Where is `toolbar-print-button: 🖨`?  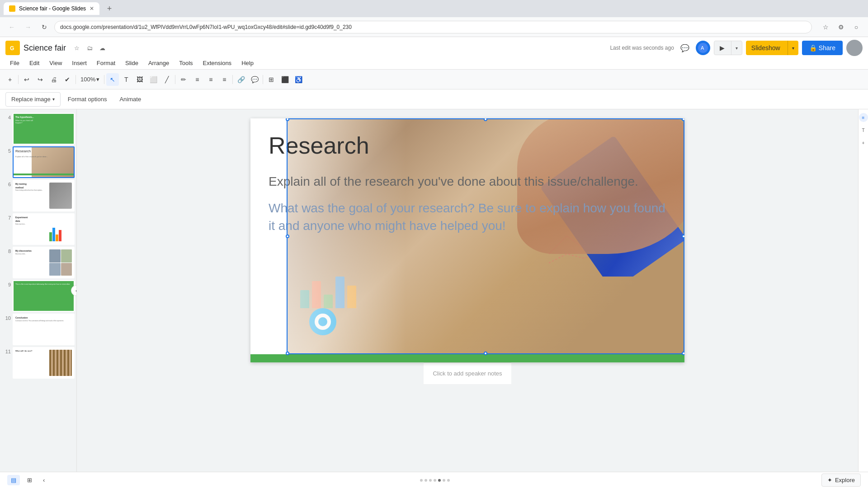
toolbar-print-button: 🖨 is located at coordinates (54, 80).